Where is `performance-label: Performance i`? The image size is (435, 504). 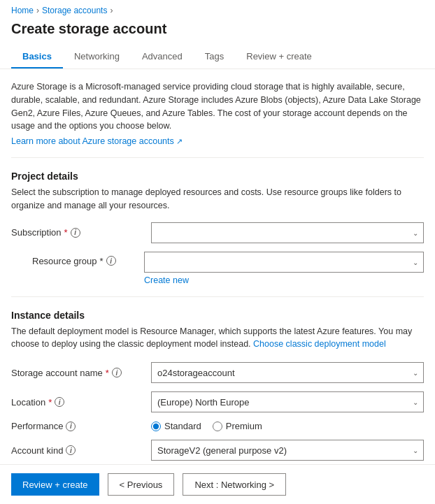
performance-label: Performance i is located at coordinates (78, 426).